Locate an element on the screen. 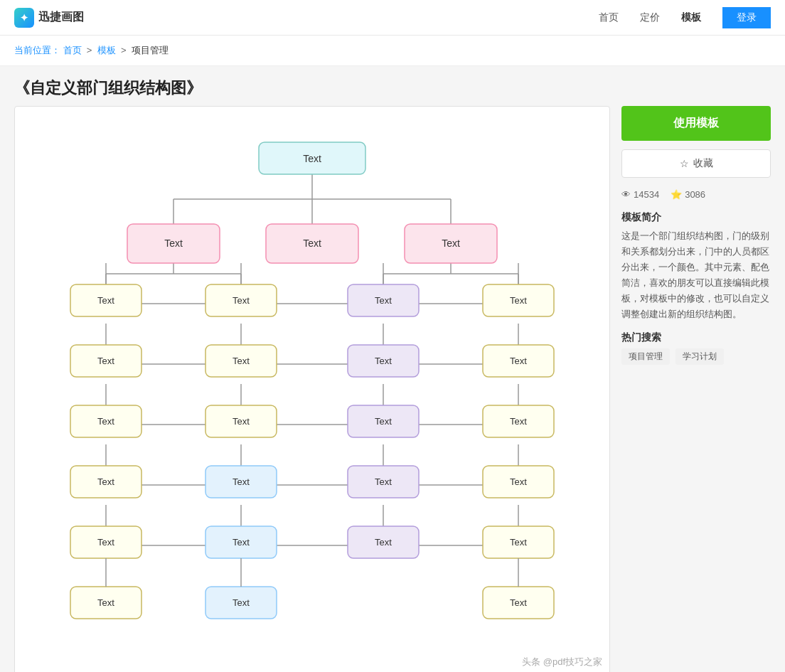 This screenshot has height=672, width=785. intro-section: 模板简介 这是一个部门组织结构图，门的级别和关系都划分出来，门中的人员都区分出来… is located at coordinates (696, 267).